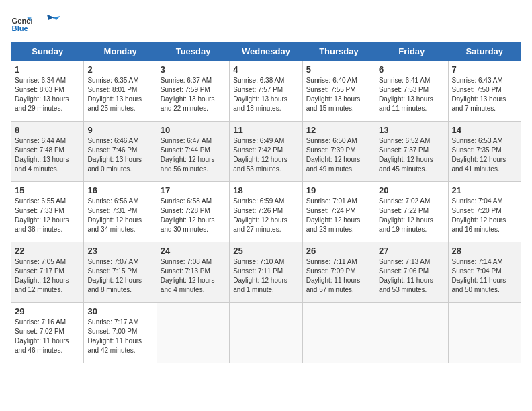 This screenshot has height=411, width=532. I want to click on calendar-day-cell: 26Sunrise: 7:11 AM Sunset: 7:09 PM Dayli…, so click(339, 273).